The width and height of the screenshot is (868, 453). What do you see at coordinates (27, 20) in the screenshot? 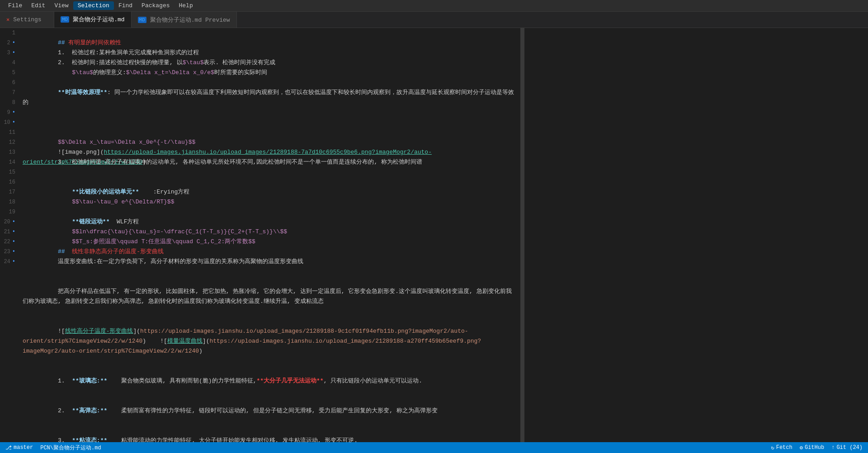
I see `tab-settings-label: Settings` at bounding box center [27, 20].